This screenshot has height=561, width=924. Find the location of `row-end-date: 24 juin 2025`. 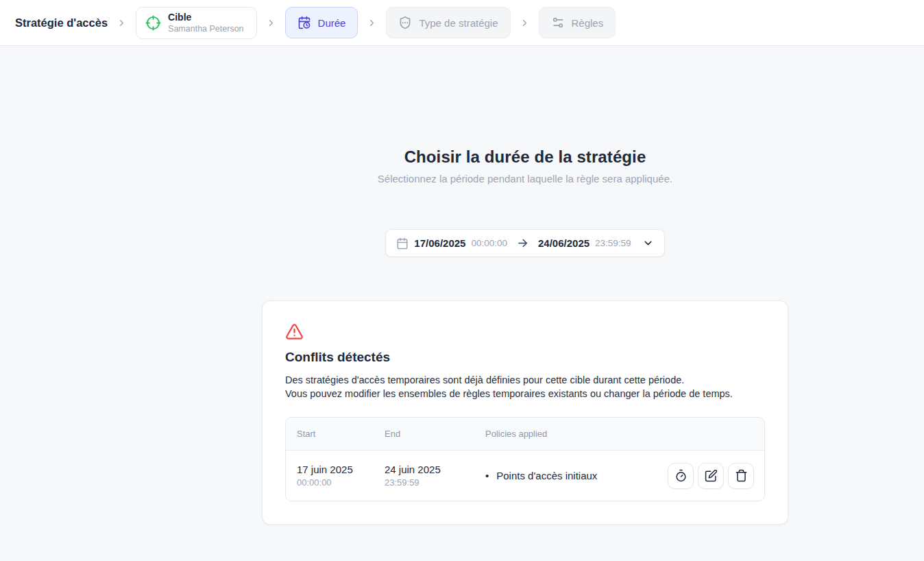

row-end-date: 24 juin 2025 is located at coordinates (435, 469).